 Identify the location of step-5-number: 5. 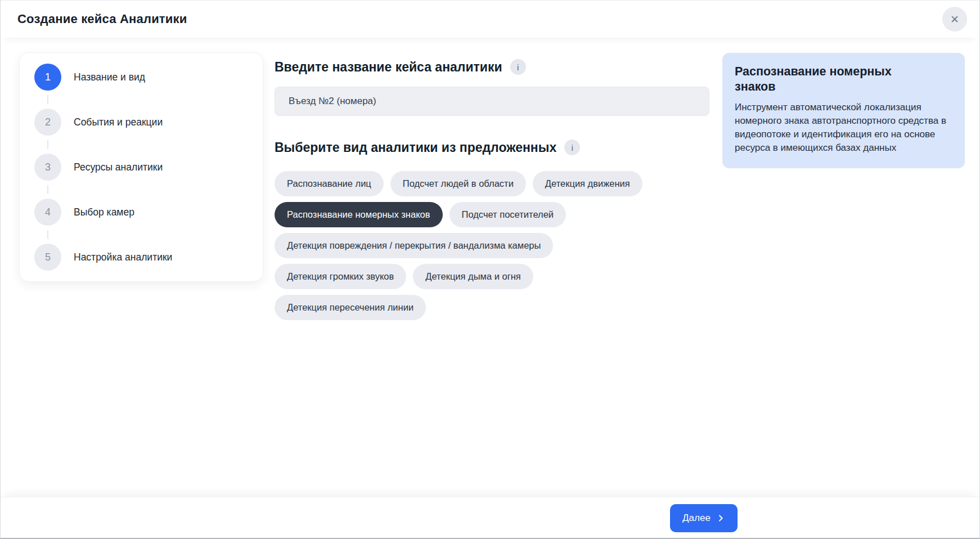
(48, 257).